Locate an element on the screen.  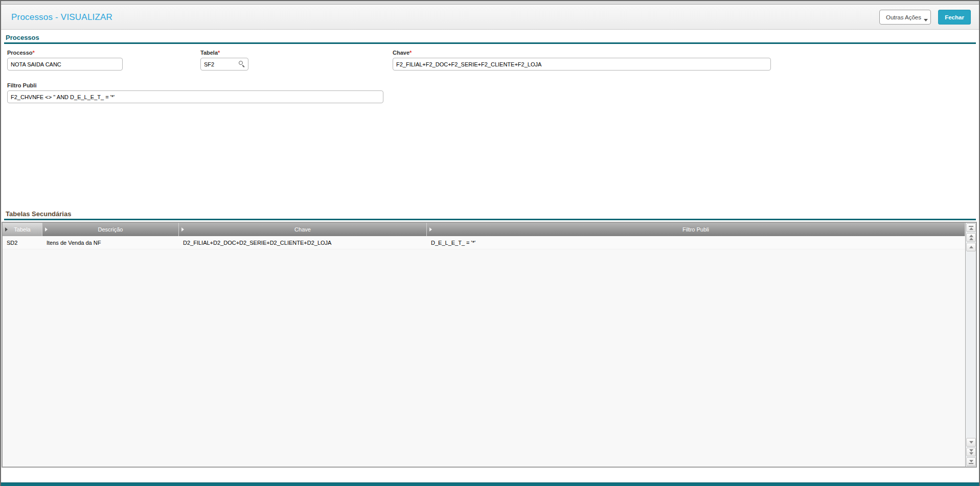
grid-column-label: Filtro Publi is located at coordinates (696, 229).